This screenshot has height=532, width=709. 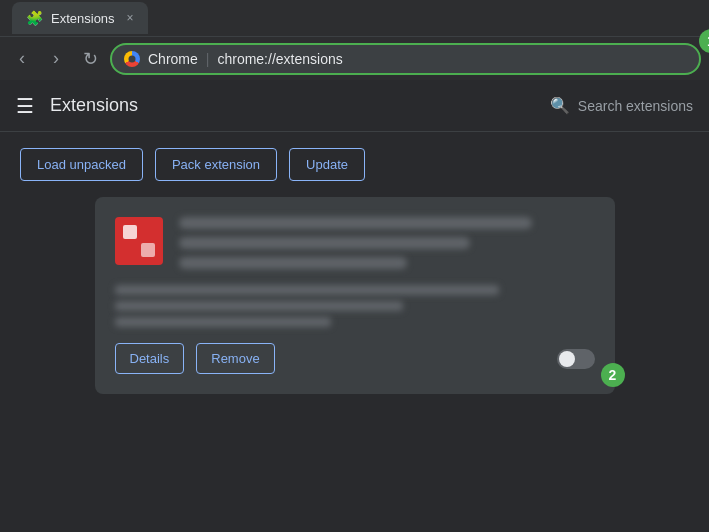 What do you see at coordinates (354, 58) in the screenshot?
I see `nav-bar: ‹ › ↻ Chrome | chrome://extensions 1` at bounding box center [354, 58].